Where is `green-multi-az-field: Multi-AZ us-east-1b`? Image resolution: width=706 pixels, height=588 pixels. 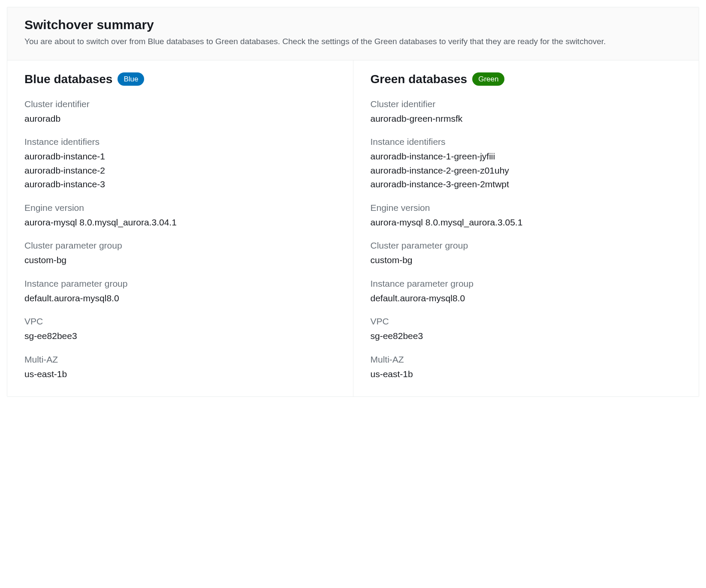 green-multi-az-field: Multi-AZ us-east-1b is located at coordinates (526, 368).